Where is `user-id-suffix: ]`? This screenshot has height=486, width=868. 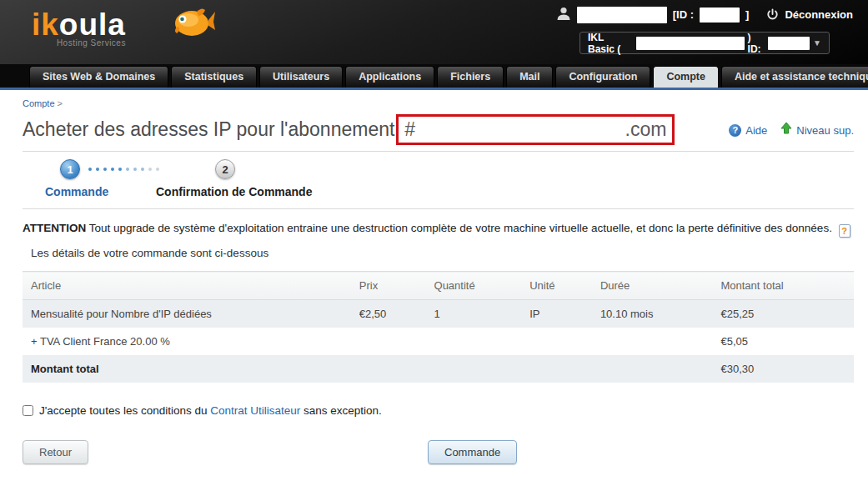 user-id-suffix: ] is located at coordinates (747, 15).